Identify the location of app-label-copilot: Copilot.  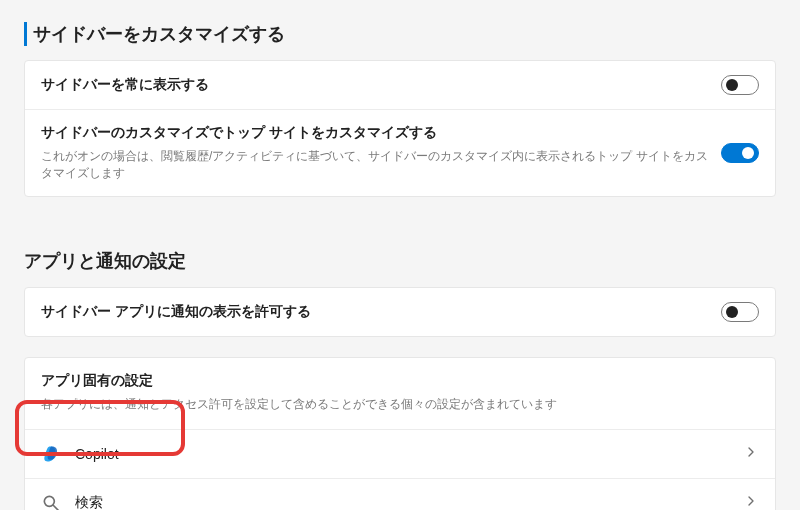
(402, 454).